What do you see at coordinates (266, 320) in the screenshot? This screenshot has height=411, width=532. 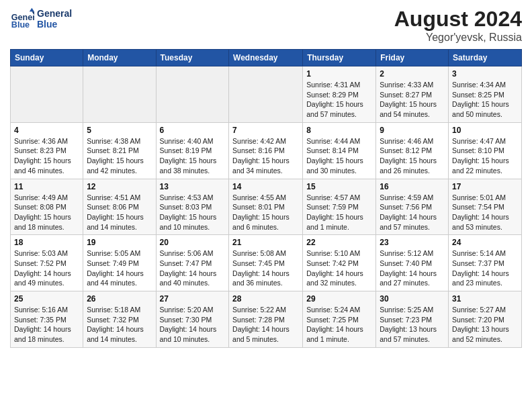 I see `calendar-cell: 28Sunrise: 5:22 AMSunset: 7:28 PMDayligh…` at bounding box center [266, 320].